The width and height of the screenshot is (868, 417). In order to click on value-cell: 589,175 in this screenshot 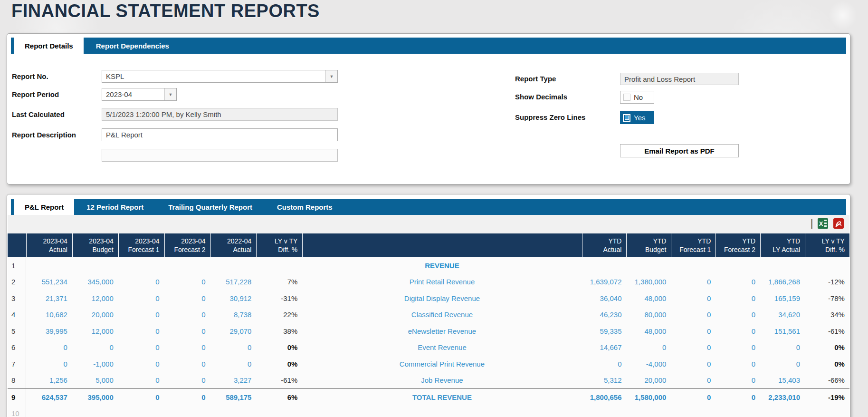, I will do `click(234, 398)`.